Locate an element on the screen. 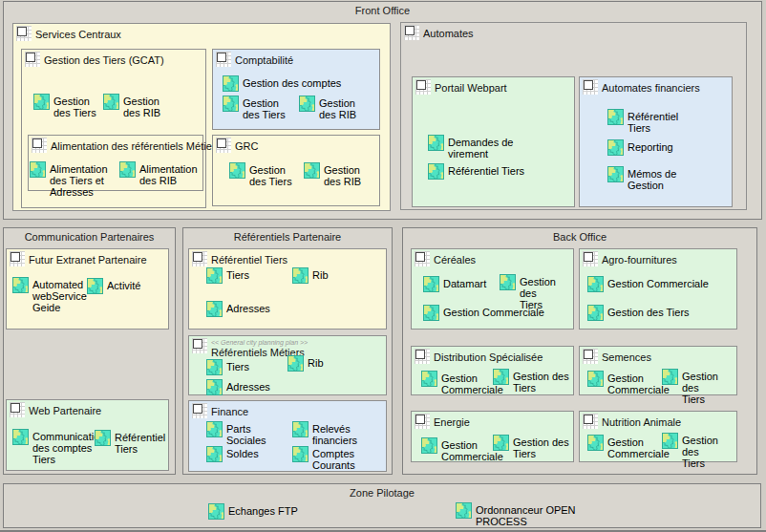  box-title: Nutrition Animale is located at coordinates (642, 420).